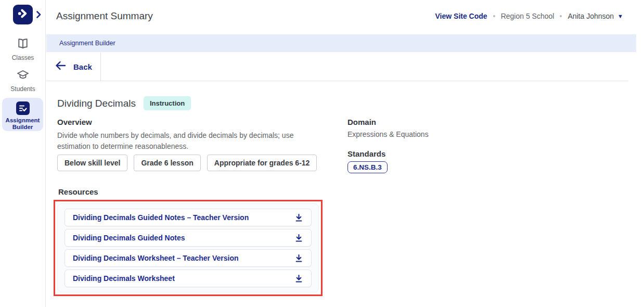 The height and width of the screenshot is (307, 644). Describe the element at coordinates (23, 15) in the screenshot. I see `arrow-logo-icon` at that location.